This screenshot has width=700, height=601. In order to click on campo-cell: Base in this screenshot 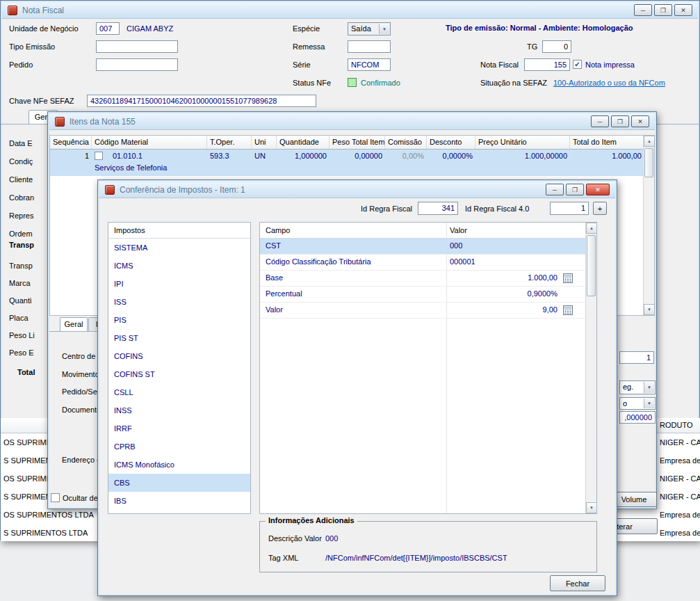, I will do `click(274, 278)`.